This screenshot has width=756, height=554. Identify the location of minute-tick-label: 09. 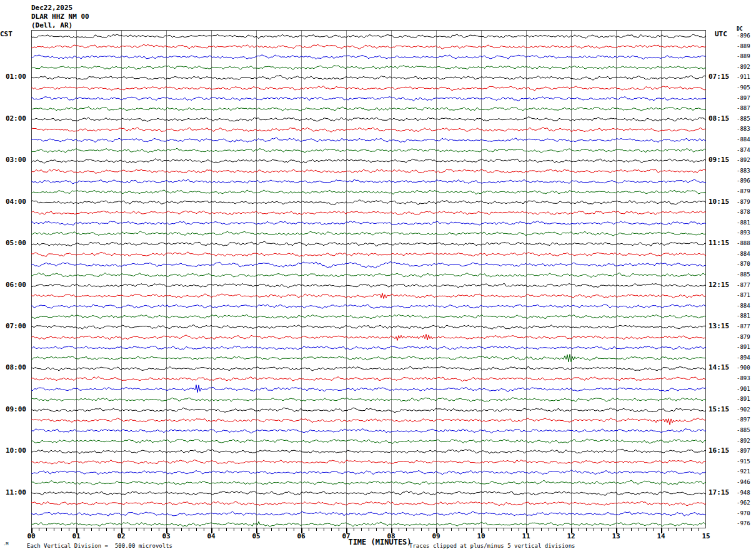
(436, 536).